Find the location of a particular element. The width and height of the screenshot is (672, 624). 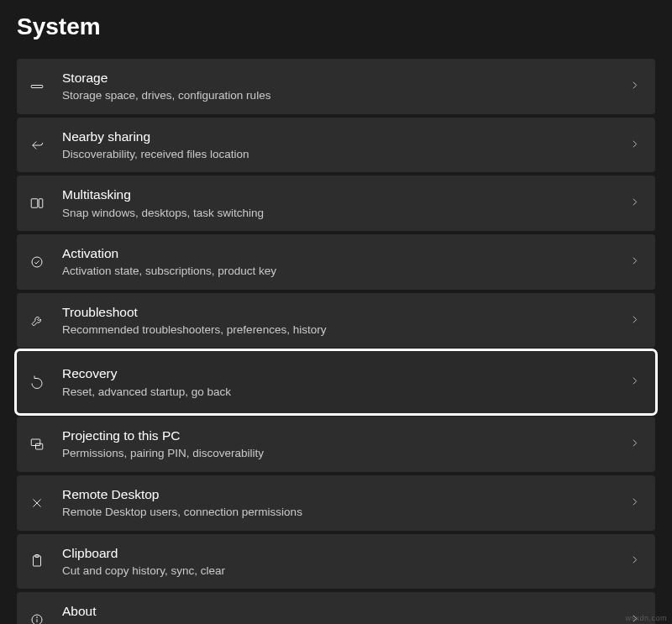

info-icon is located at coordinates (37, 618).